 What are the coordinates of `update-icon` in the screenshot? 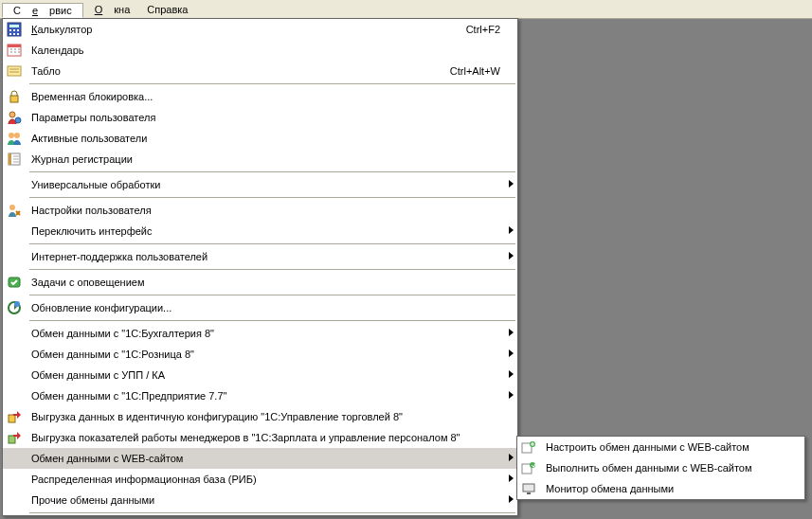 It's located at (14, 308).